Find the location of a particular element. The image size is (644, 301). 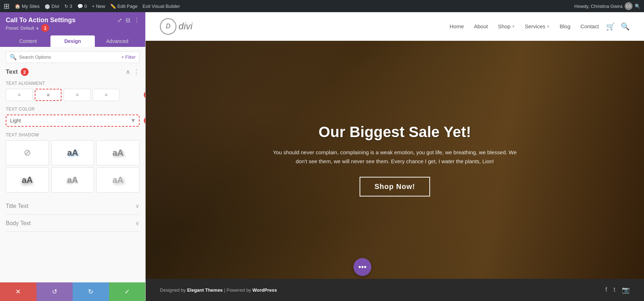

twitter-icon: t is located at coordinates (615, 290).